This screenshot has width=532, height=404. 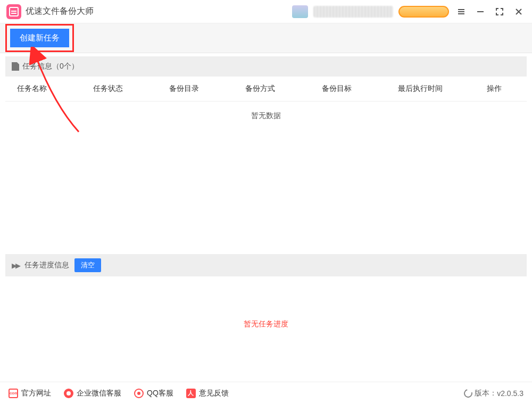 I want to click on footer-official-site: .com 官方网址, so click(x=30, y=393).